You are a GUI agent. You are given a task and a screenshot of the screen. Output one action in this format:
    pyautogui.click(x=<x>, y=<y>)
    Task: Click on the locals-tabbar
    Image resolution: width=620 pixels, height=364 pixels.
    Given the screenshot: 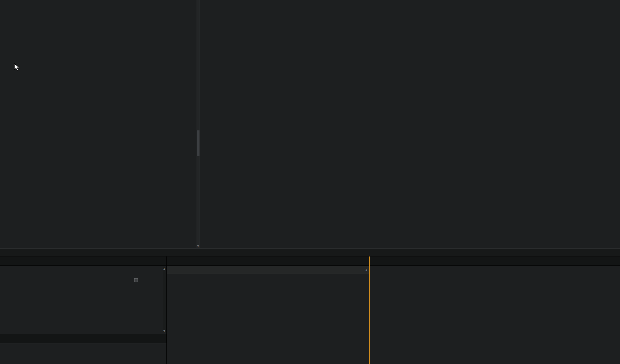 What is the action you would take?
    pyautogui.click(x=495, y=261)
    